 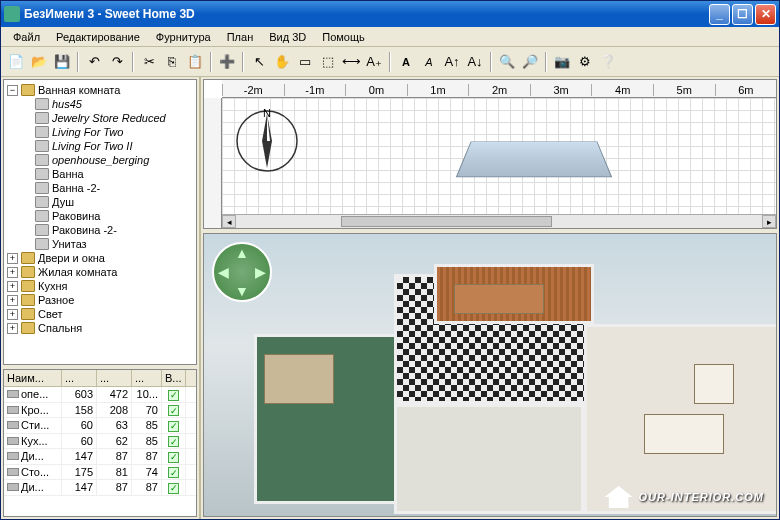 I want to click on paste-icon: 📋, so click(x=195, y=62).